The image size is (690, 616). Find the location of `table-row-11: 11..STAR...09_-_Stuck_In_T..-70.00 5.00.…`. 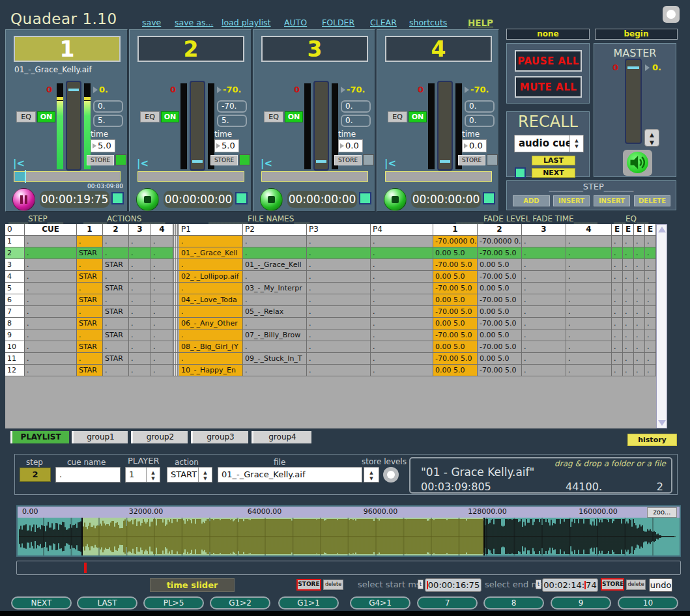

table-row-11: 11..STAR...09_-_Stuck_In_T..-70.00 5.00.… is located at coordinates (331, 359).